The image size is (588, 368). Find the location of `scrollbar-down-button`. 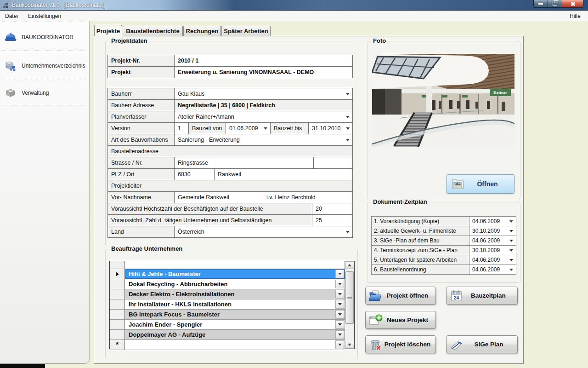

scrollbar-down-button is located at coordinates (350, 345).